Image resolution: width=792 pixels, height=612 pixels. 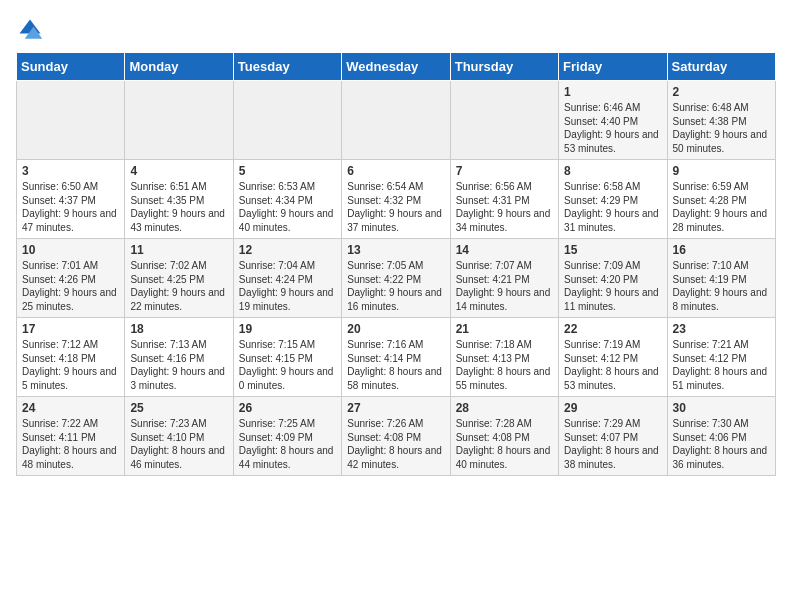 I want to click on day-number: 4, so click(x=178, y=171).